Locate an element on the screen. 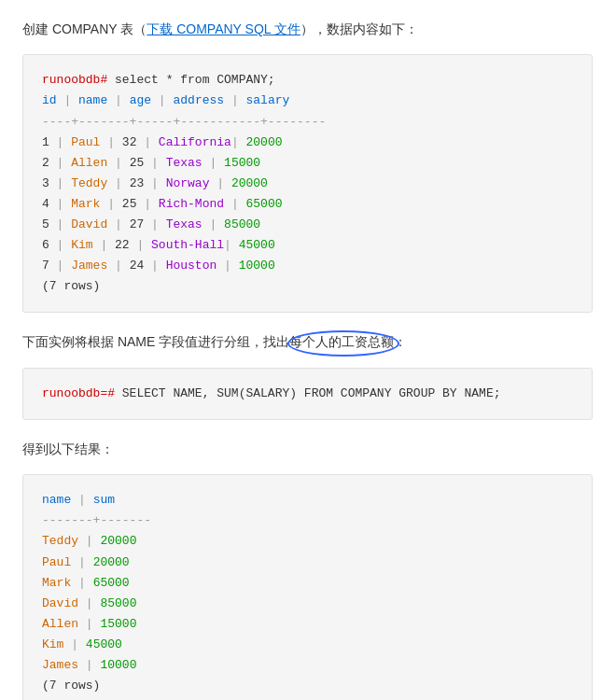  prompt-1: runoobdb# is located at coordinates (75, 80).